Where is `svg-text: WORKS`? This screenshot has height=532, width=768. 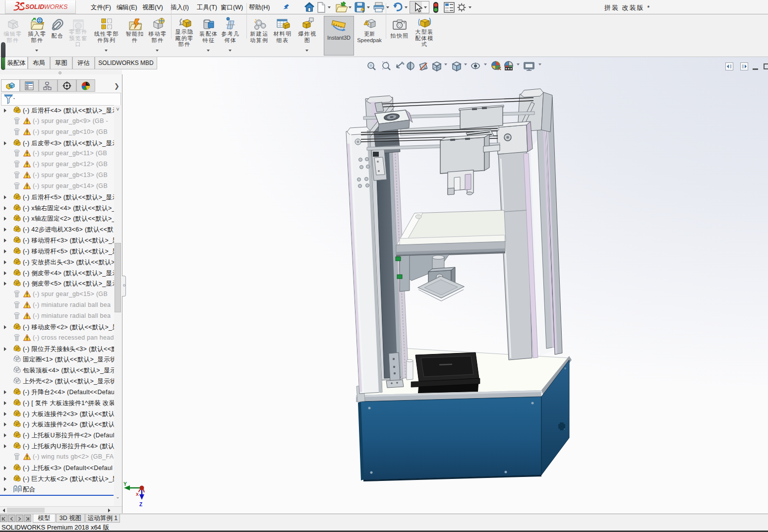
svg-text: WORKS is located at coordinates (56, 7).